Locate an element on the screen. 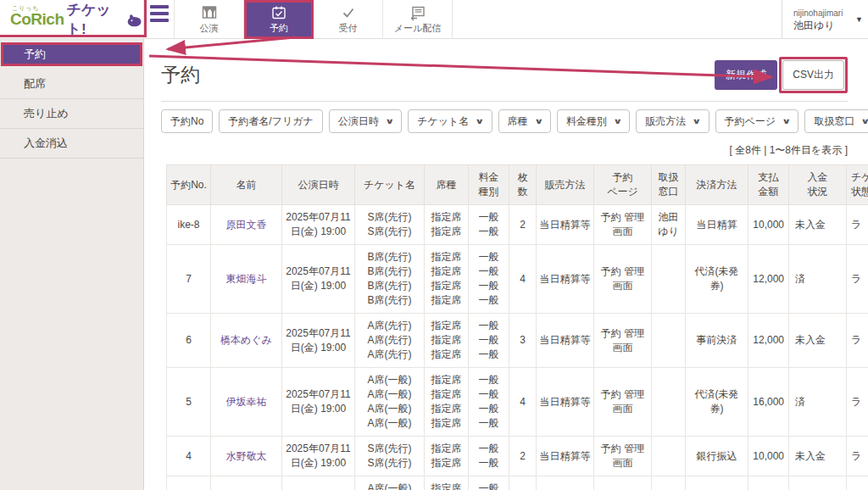 Image resolution: width=868 pixels, height=490 pixels. filter-name-kana-input: 予約者名/フリガナ is located at coordinates (270, 121).